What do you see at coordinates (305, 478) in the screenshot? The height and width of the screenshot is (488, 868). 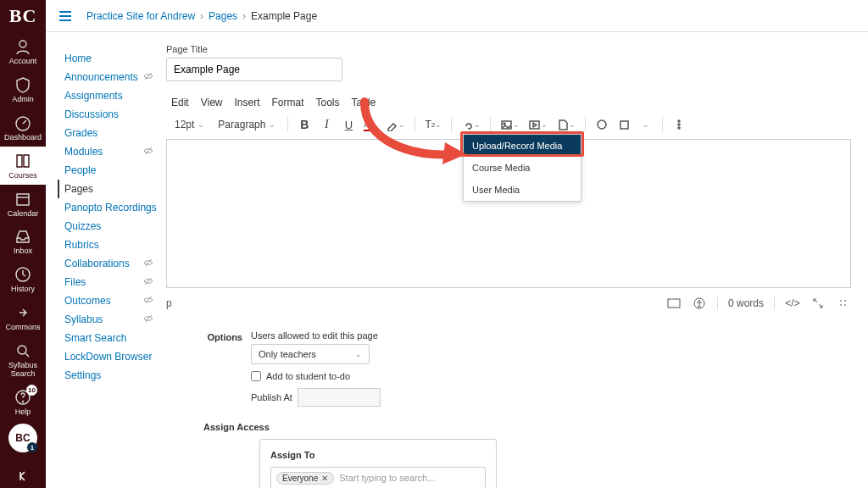 I see `assignee-chip: Everyone ✕` at bounding box center [305, 478].